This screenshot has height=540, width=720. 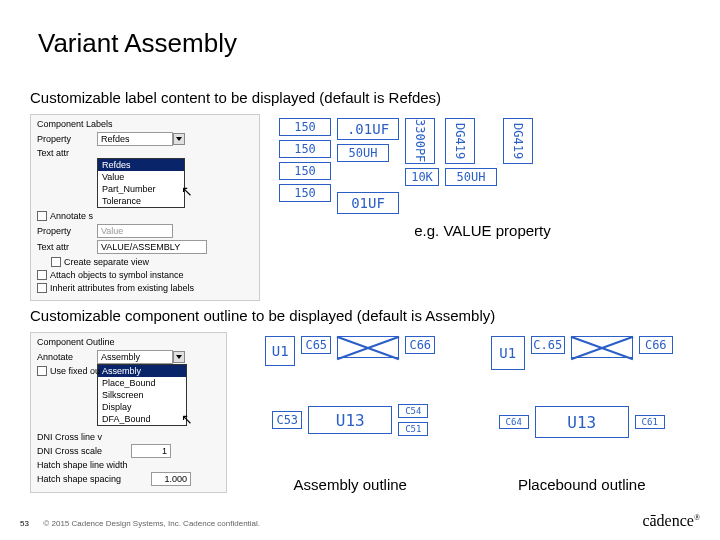 I want to click on outline-dropdown: Assembly Place_Bound Silkscreen Display …, so click(x=142, y=395).